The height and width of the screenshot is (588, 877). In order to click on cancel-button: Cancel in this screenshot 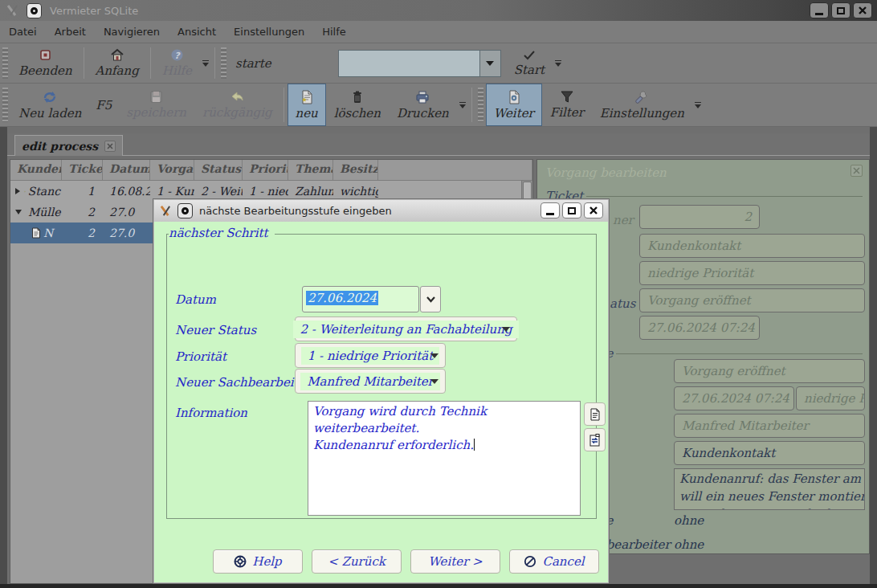, I will do `click(554, 561)`.